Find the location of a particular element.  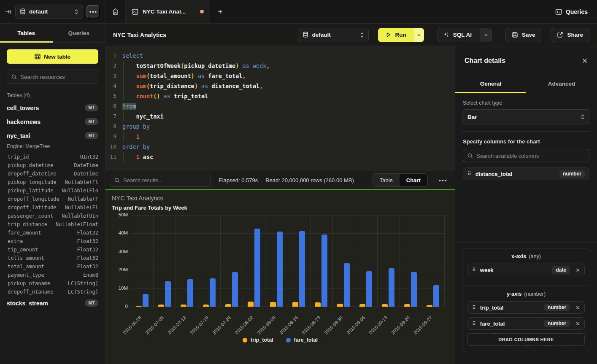

column-row: fare_amountFloat32 is located at coordinates (52, 233).